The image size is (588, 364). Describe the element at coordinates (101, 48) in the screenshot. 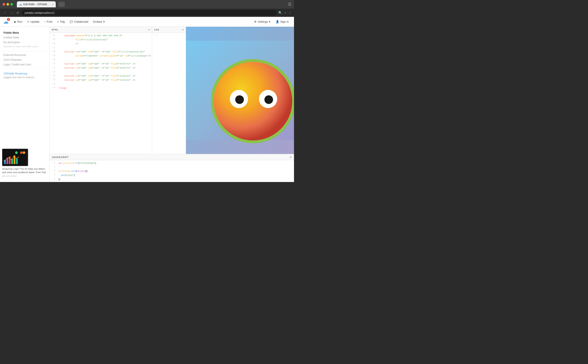

I see `table-row: 17` at that location.